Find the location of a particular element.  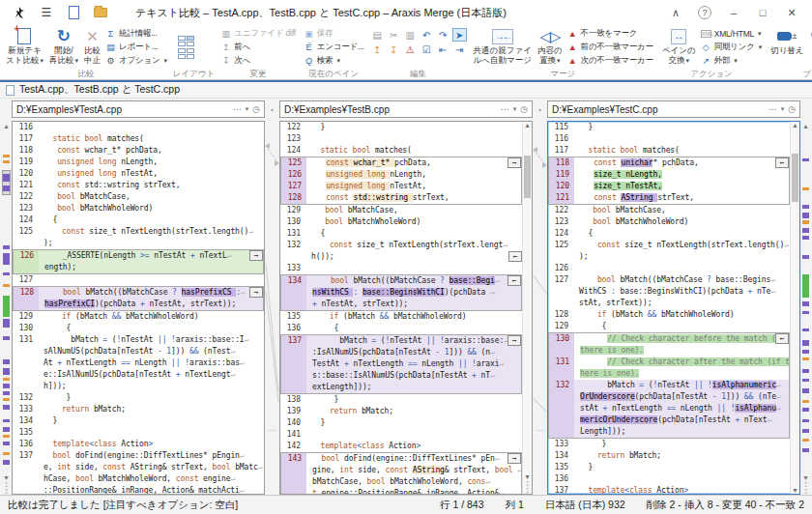

insert-before-icon: ↥ is located at coordinates (377, 49).